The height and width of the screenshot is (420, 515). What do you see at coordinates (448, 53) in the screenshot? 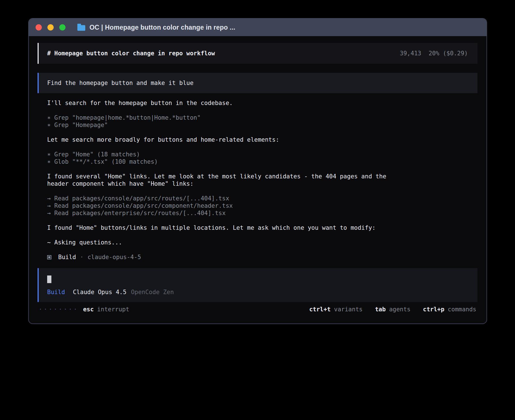
I see `context-usage: 20% ($0.29)` at bounding box center [448, 53].